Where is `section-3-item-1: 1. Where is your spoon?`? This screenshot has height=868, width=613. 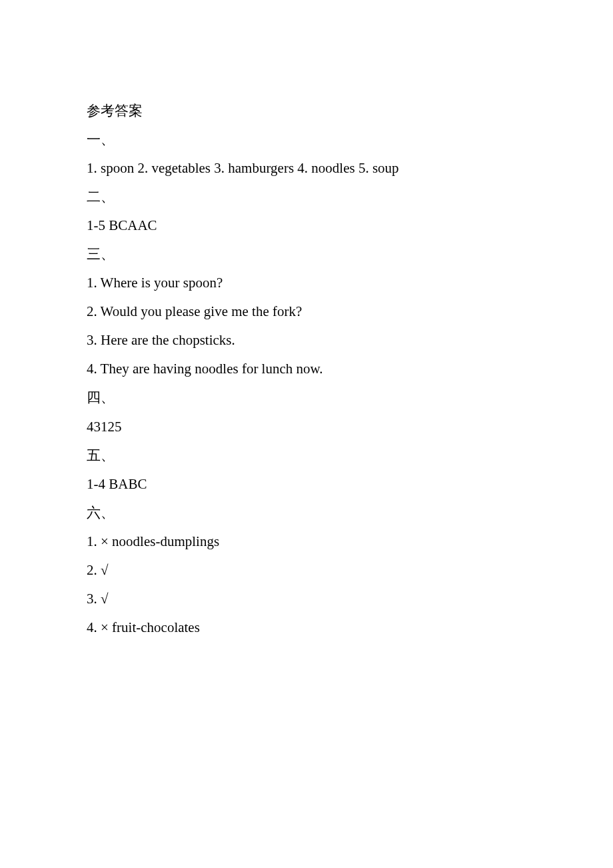
section-3-item-1: 1. Where is your spoon? is located at coordinates (306, 283).